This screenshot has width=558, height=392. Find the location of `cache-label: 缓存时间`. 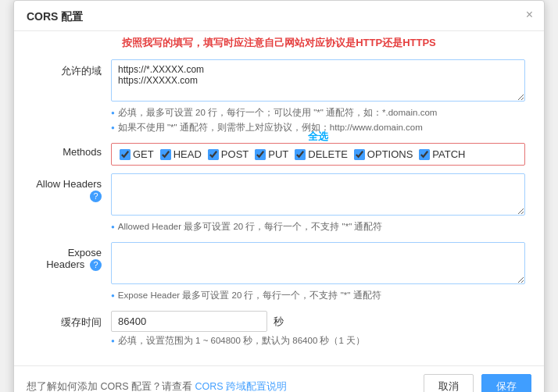

cache-label: 缓存时间 is located at coordinates (72, 320).